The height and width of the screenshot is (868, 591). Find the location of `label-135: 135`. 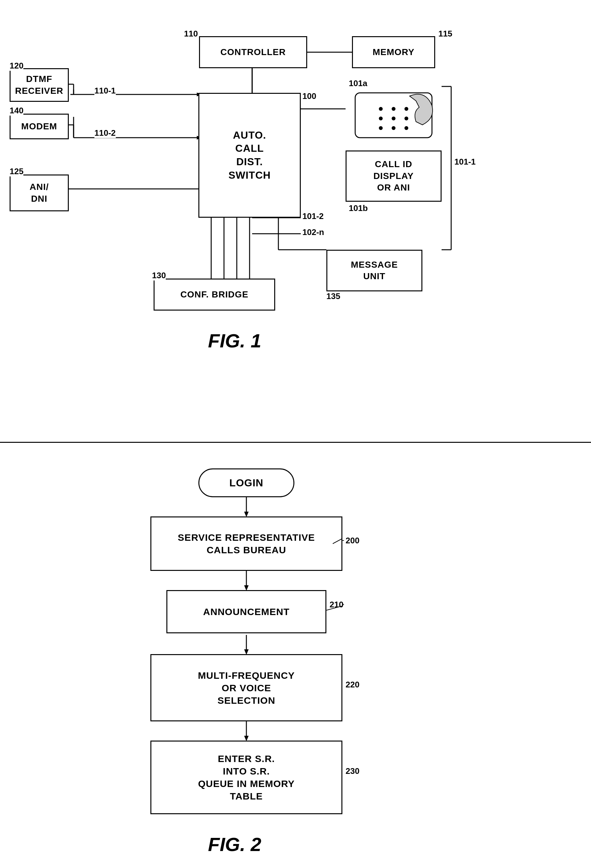

label-135: 135 is located at coordinates (333, 297).